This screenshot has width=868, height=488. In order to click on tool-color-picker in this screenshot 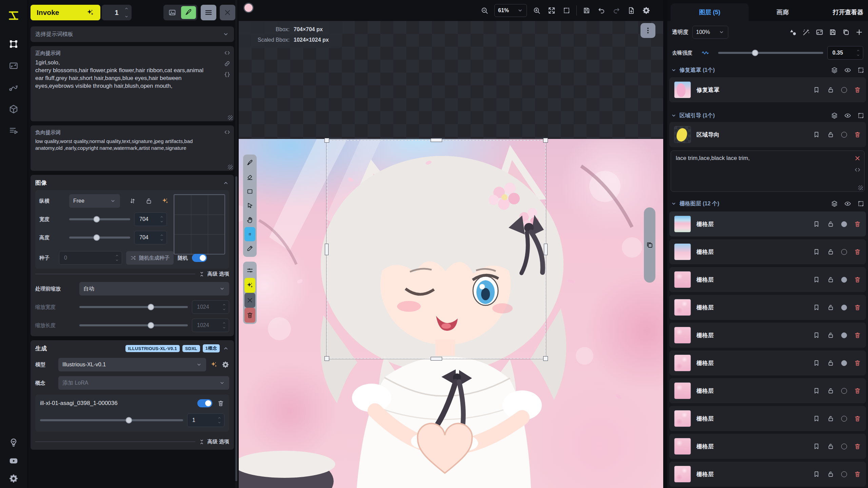, I will do `click(250, 248)`.